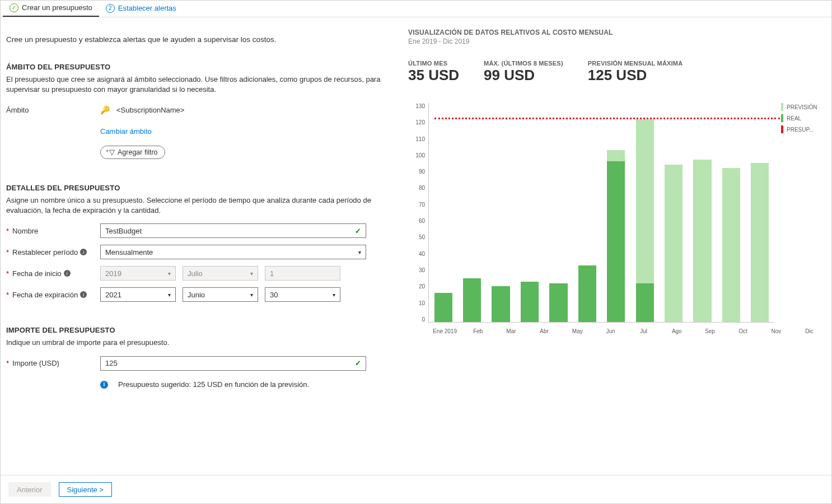 The width and height of the screenshot is (832, 504). I want to click on chart-budget-line, so click(607, 119).